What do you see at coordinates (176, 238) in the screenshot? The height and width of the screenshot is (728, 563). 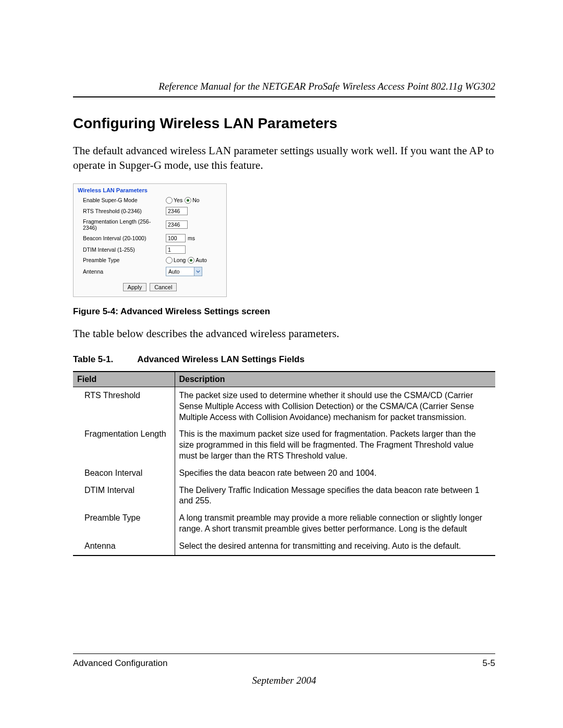 I see `beacon-input` at bounding box center [176, 238].